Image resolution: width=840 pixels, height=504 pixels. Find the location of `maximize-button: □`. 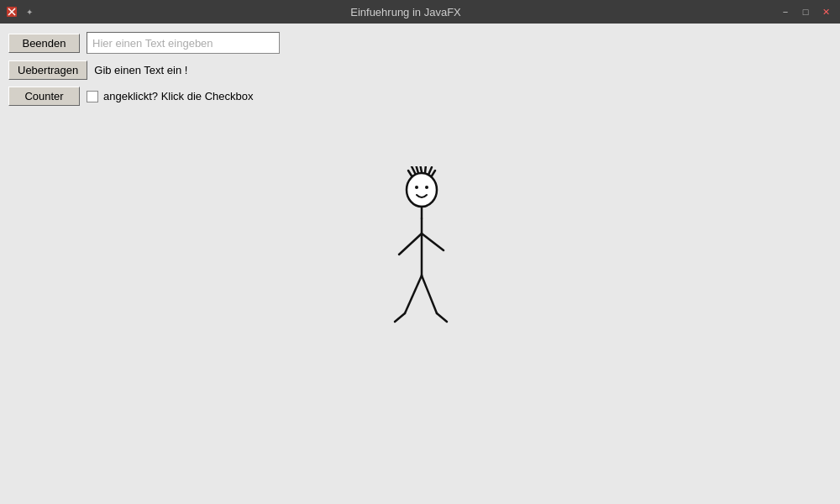

maximize-button: □ is located at coordinates (806, 12).